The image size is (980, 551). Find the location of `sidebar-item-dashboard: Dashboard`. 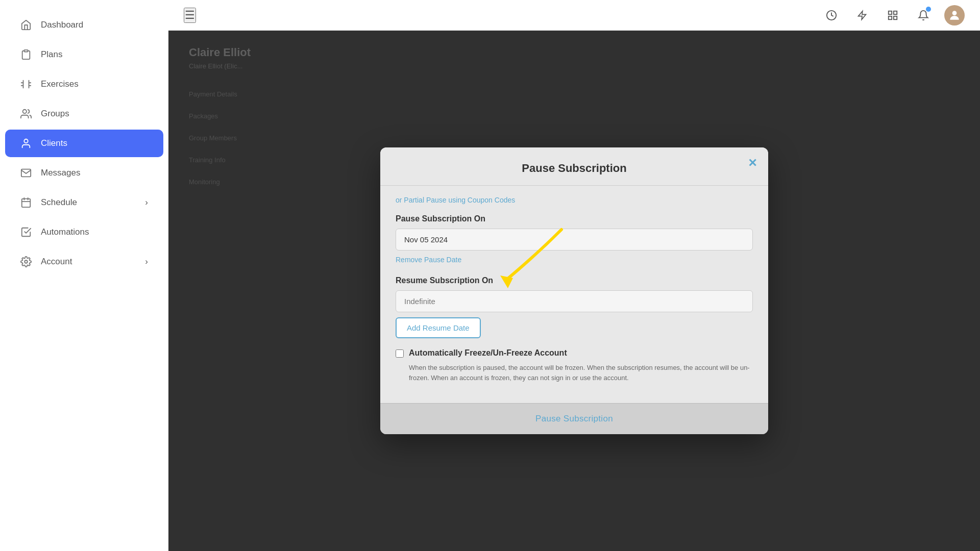

sidebar-item-dashboard: Dashboard is located at coordinates (84, 25).